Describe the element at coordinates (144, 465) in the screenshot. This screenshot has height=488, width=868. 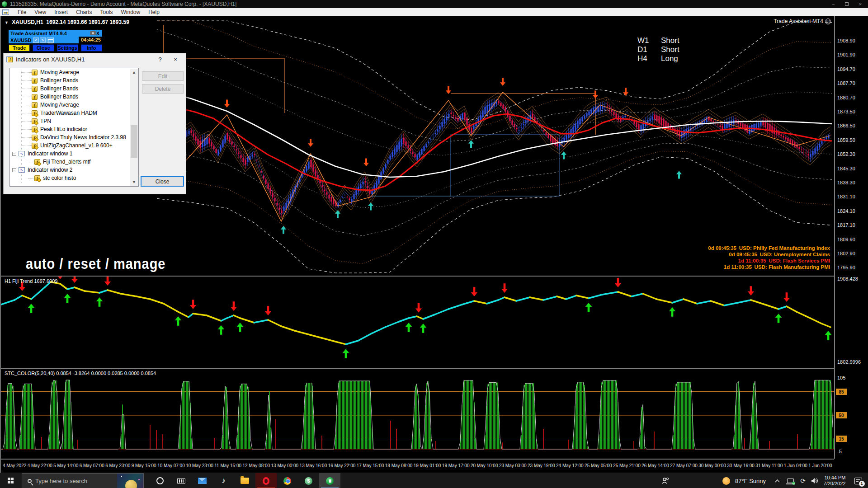
I see `time-label: 9 May 15:00` at that location.